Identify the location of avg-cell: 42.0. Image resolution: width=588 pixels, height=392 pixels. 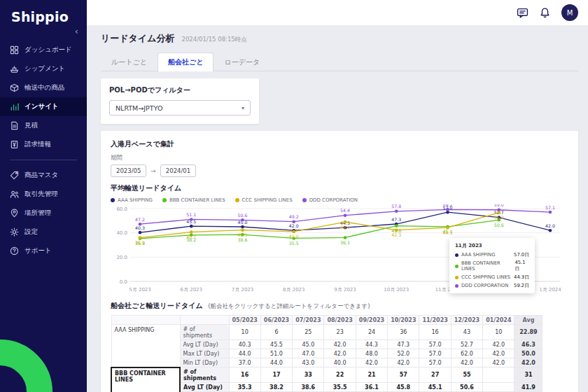
(528, 363).